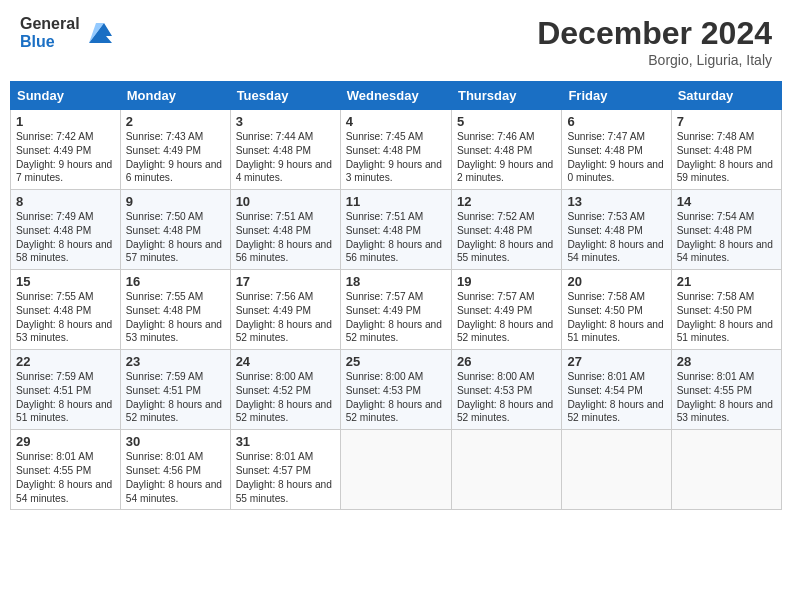 The image size is (792, 612). What do you see at coordinates (66, 362) in the screenshot?
I see `day-number: 22` at bounding box center [66, 362].